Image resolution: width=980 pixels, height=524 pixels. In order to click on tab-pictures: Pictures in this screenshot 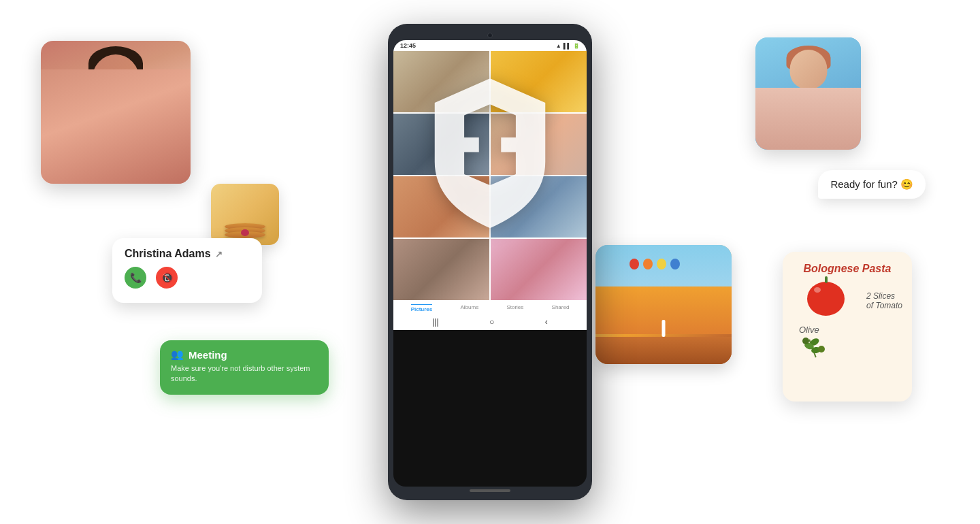, I will do `click(422, 308)`.